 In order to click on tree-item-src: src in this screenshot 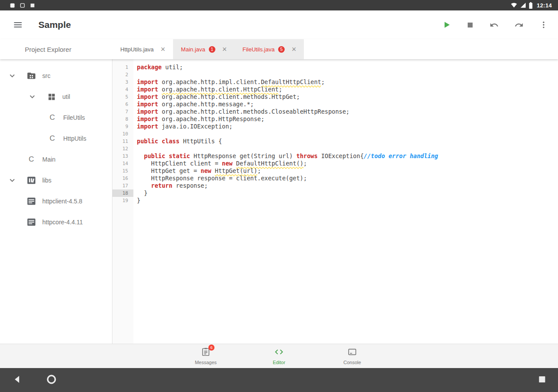, I will do `click(56, 76)`.